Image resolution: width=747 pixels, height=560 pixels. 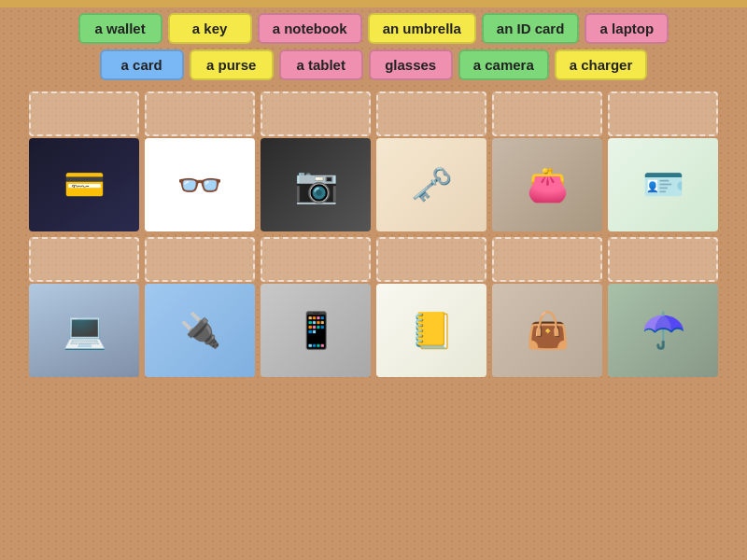 What do you see at coordinates (232, 65) in the screenshot?
I see `label-purse: a purse` at bounding box center [232, 65].